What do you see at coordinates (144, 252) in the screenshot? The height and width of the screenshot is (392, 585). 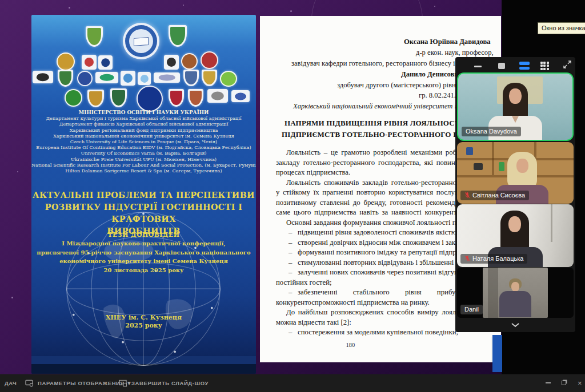 I see `conference-subtitle: ТЕЗИ ДОПОВІДЕЙ І Міжнародної науково-пра…` at bounding box center [144, 252].